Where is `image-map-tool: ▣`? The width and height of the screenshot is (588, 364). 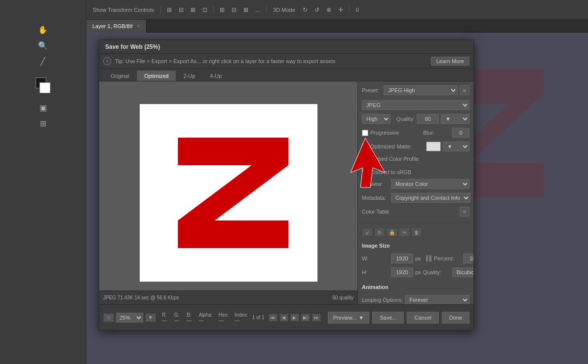 image-map-tool: ▣ is located at coordinates (43, 108).